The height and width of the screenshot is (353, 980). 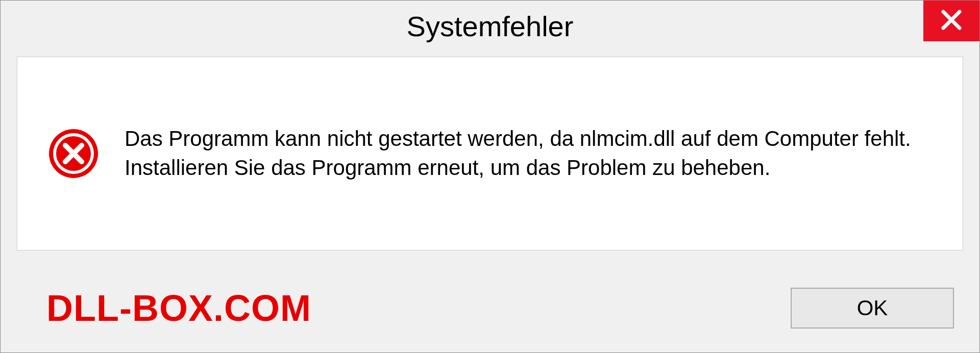 What do you see at coordinates (74, 154) in the screenshot?
I see `error-icon` at bounding box center [74, 154].